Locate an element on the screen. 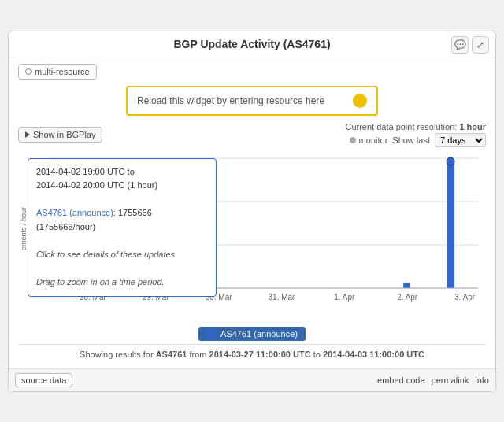  chat-icon-button: 💬 is located at coordinates (460, 45).